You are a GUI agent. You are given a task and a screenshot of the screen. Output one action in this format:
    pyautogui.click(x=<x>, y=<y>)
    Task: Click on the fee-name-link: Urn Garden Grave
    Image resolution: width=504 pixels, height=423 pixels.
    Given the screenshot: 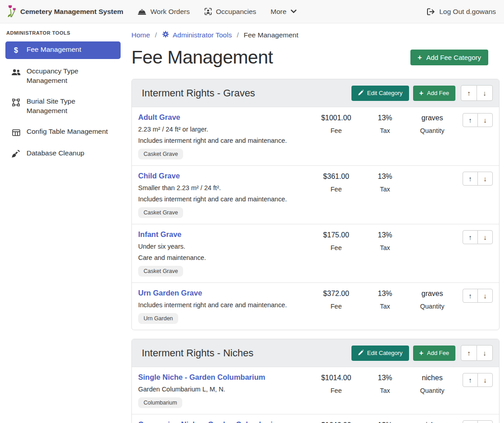 What is the action you would take?
    pyautogui.click(x=170, y=293)
    